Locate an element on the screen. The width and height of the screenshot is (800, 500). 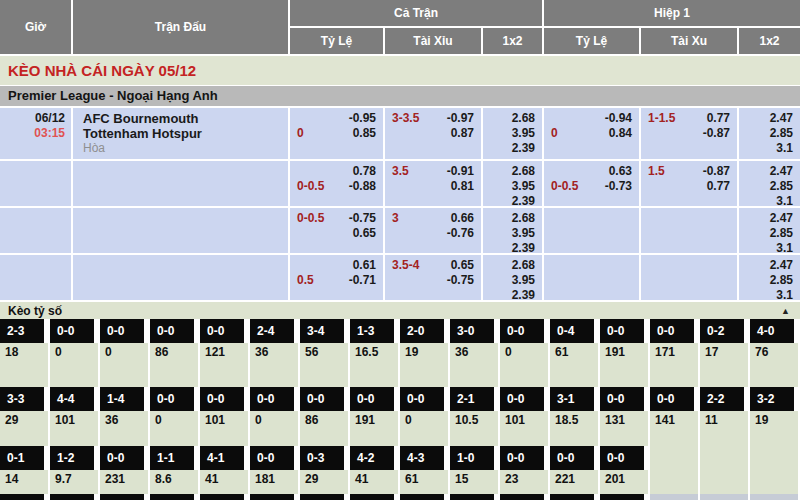
ft-handicap-cell: 0-0.50.78-0.88 is located at coordinates (336, 184).